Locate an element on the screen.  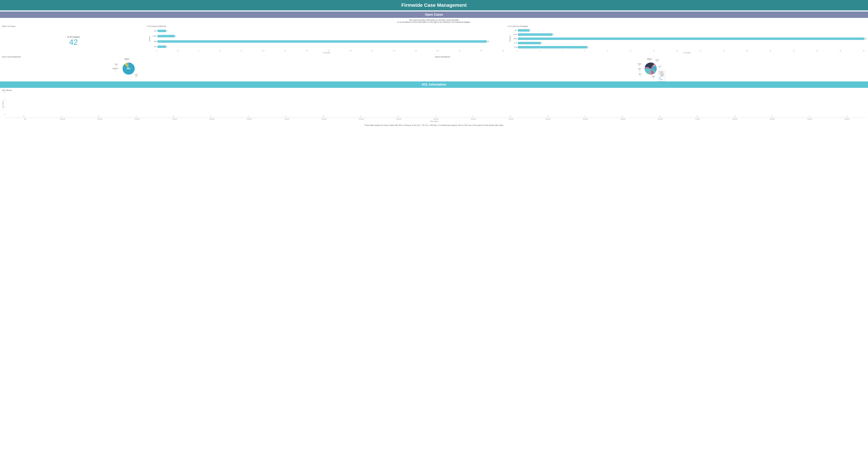
hbar-category: TJW is located at coordinates (154, 42).